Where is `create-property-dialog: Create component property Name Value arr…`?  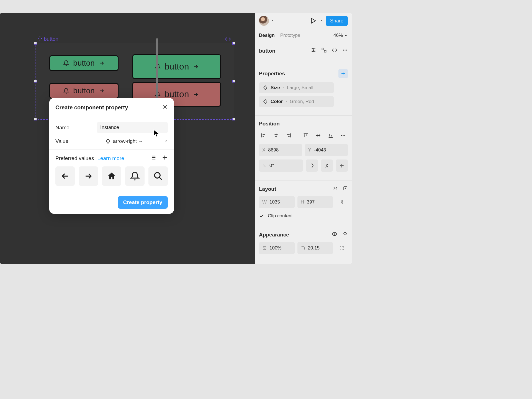 create-property-dialog: Create component property Name Value arr… is located at coordinates (112, 156).